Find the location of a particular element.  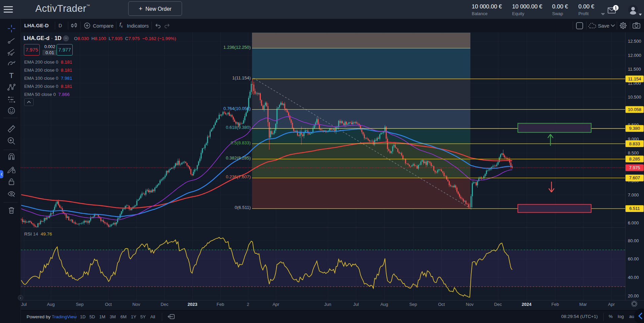

svg-text: 8.500 is located at coordinates (633, 153).